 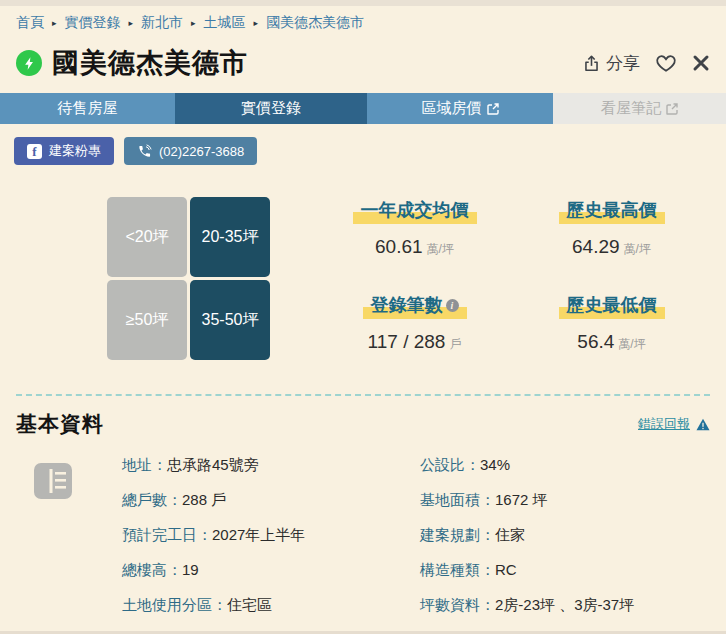 I want to click on breadcrumb: 首頁▸實價登錄▸新北市▸土城區▸國美德杰美德市, so click(x=363, y=21).